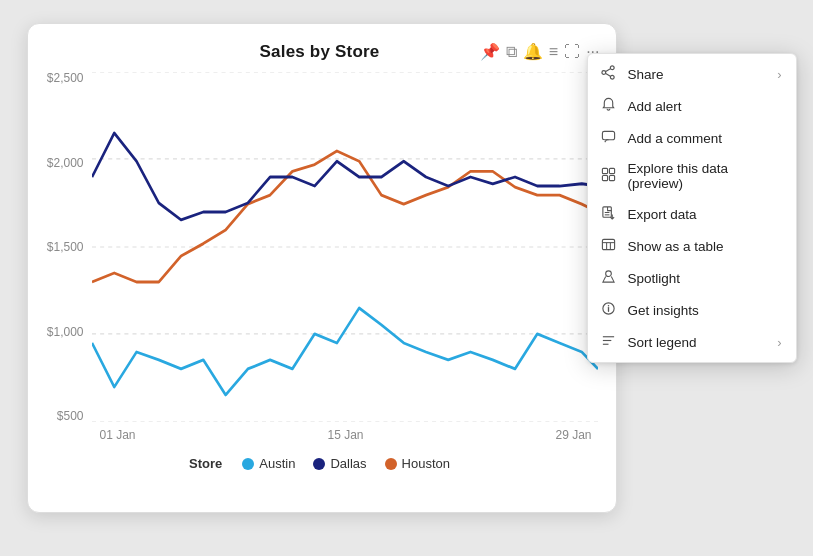 The width and height of the screenshot is (813, 556). What do you see at coordinates (676, 138) in the screenshot?
I see `menu-label-add-comment: Add a comment` at bounding box center [676, 138].